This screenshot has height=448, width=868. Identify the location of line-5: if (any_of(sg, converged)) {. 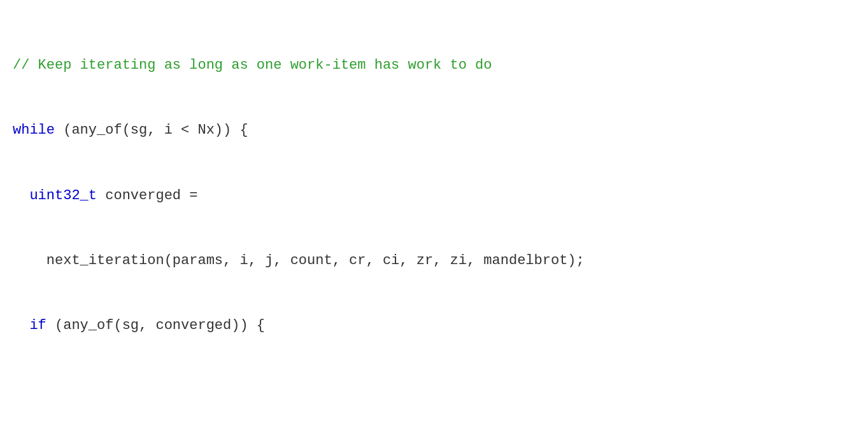
(434, 326).